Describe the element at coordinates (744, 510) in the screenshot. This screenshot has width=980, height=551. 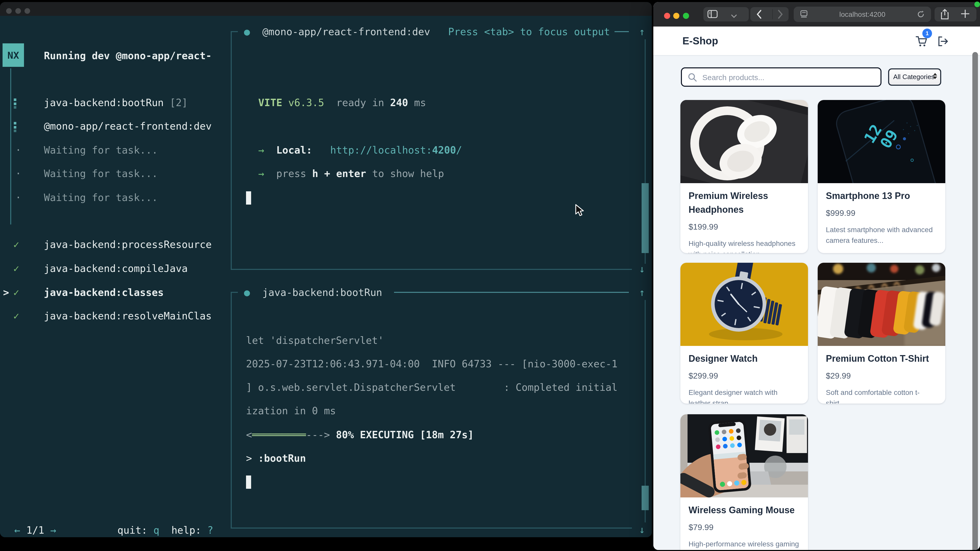
I see `product-name: Wireless Gaming Mouse` at that location.